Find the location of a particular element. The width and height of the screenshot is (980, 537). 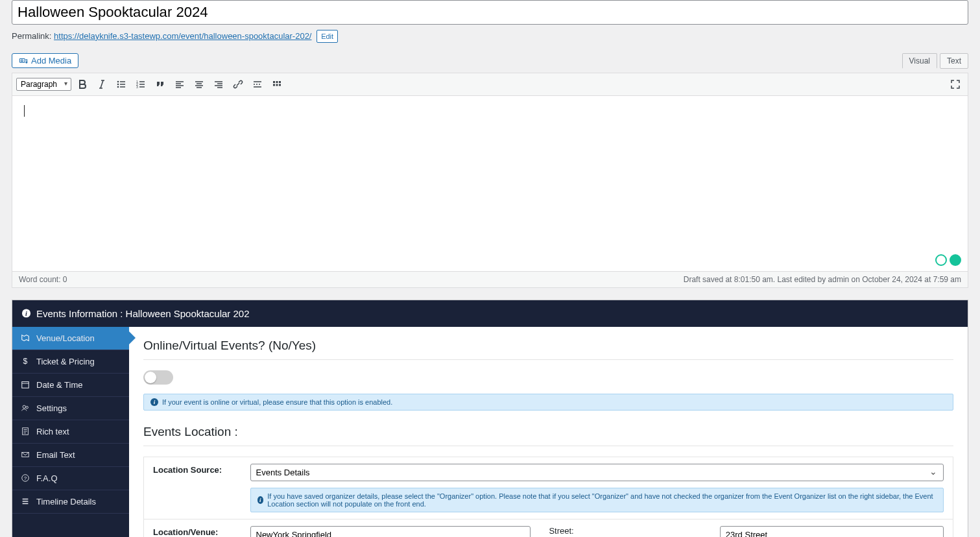

permalink-url: https://delayknife.s3-tastewp.com/event/… is located at coordinates (183, 36).